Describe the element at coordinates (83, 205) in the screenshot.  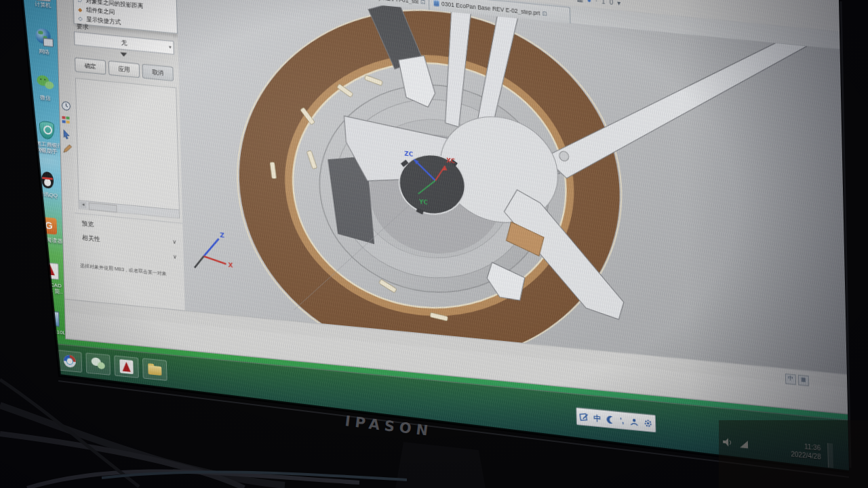
I see `scroll-left-arrow: ◄` at that location.